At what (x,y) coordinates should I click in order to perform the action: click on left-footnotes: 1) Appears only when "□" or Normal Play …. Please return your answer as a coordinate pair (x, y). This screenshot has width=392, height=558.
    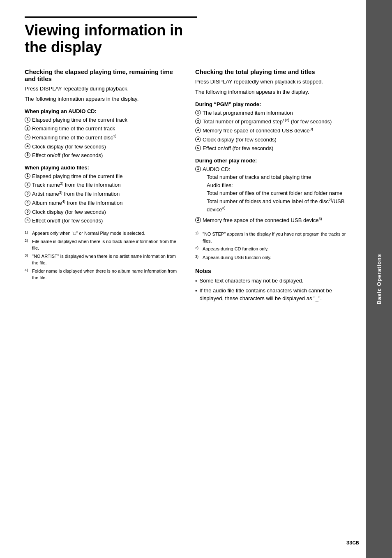
    Looking at the image, I should click on (104, 256).